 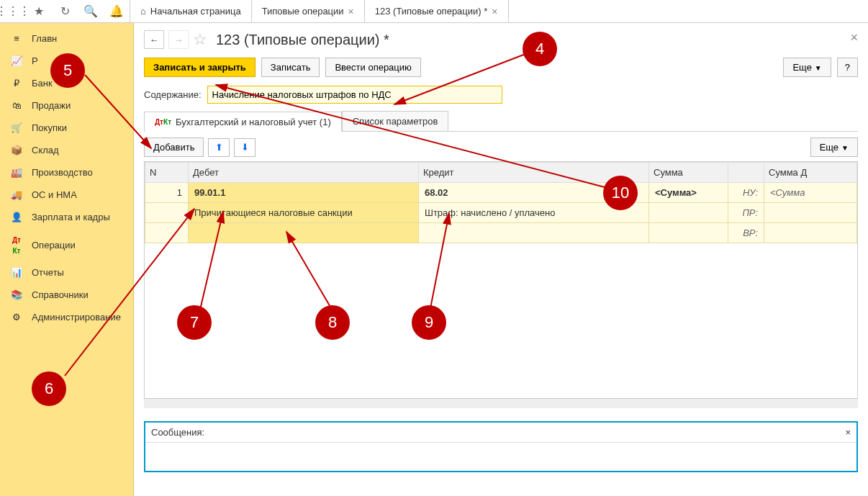 I want to click on tab-label: Типовые операции, so click(x=303, y=12).